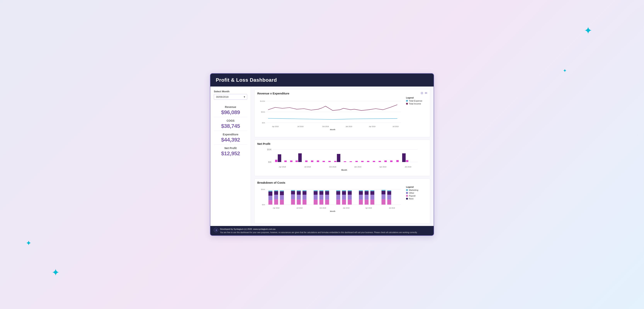  Describe the element at coordinates (416, 187) in the screenshot. I see `breakdown-legend-title: Legend` at that location.